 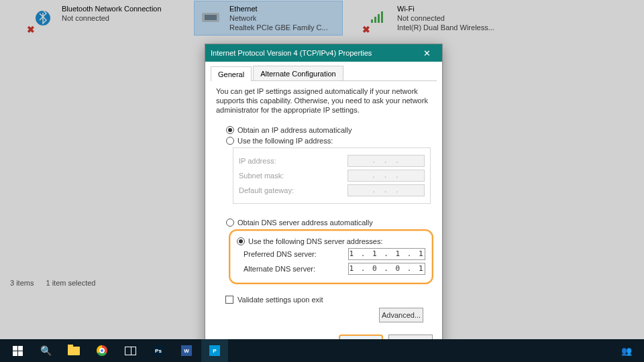 I want to click on adapter-ethernet: Ethernet Network Realtek PCIe GBE Family…, so click(x=268, y=18).